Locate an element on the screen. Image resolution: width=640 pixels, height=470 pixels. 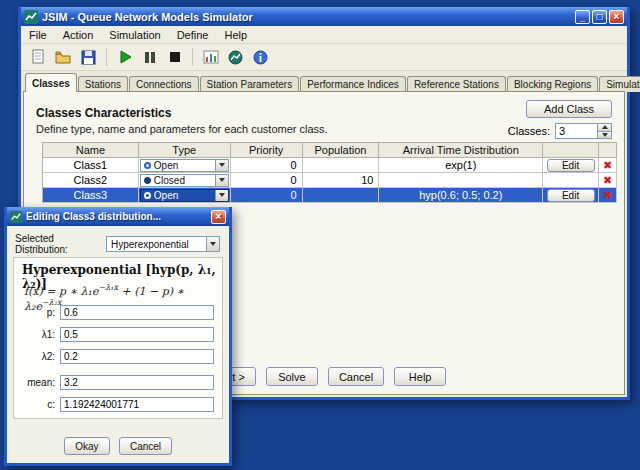
distribution-combo-value: Hyperexponential is located at coordinates (156, 244).